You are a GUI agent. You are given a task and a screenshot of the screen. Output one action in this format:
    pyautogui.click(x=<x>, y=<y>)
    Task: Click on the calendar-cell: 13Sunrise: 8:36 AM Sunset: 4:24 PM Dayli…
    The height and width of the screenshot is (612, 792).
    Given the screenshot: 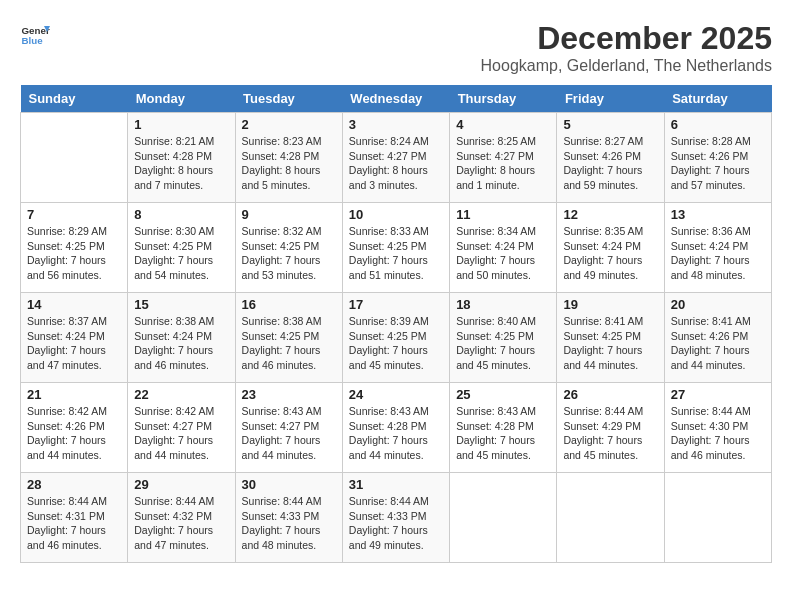 What is the action you would take?
    pyautogui.click(x=718, y=248)
    